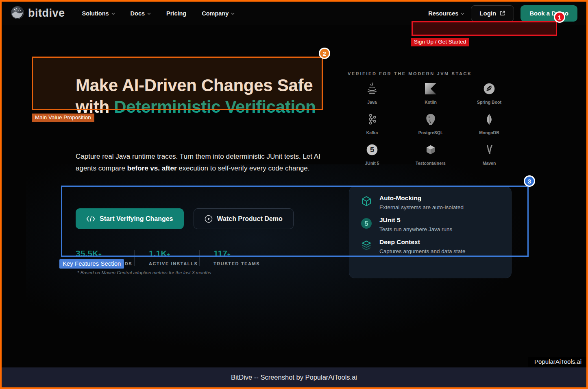 The width and height of the screenshot is (588, 389). I want to click on stat-trusted-teams: 117+ TRUSTED TEAMS, so click(237, 257).